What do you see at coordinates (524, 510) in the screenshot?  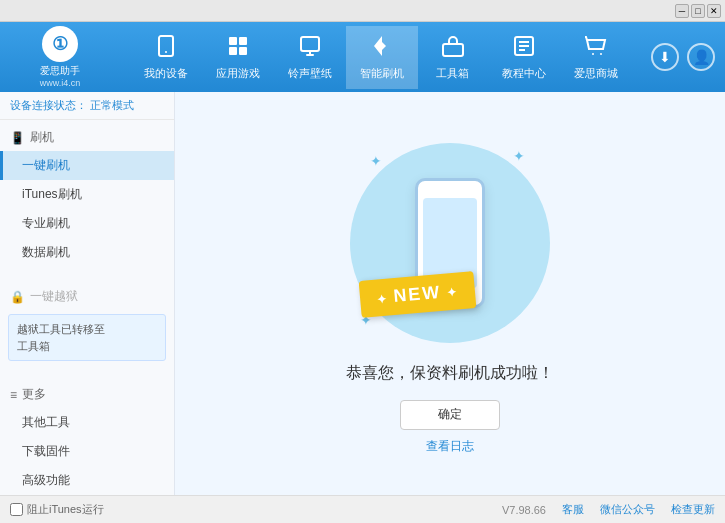 I see `version-label: V7.98.66` at bounding box center [524, 510].